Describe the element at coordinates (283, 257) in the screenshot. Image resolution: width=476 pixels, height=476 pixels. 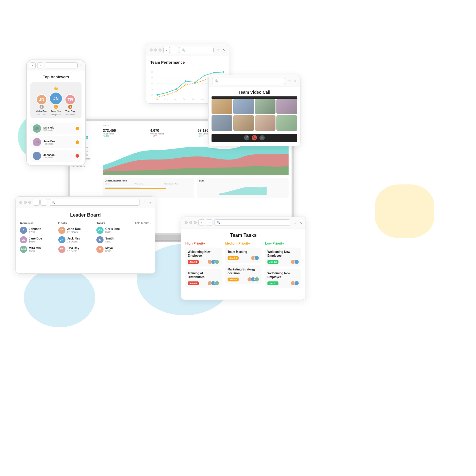
I see `task-welcoming-low-1: Welcoming New Employee Jan 02` at that location.